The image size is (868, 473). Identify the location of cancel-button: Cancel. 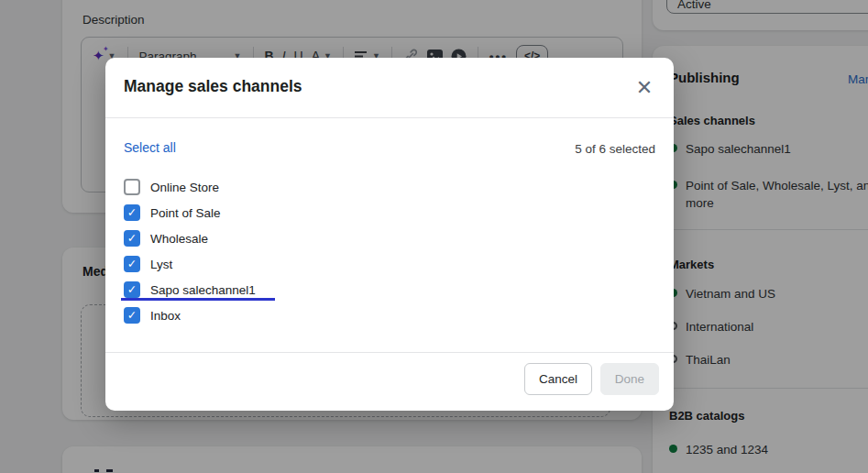
(558, 380).